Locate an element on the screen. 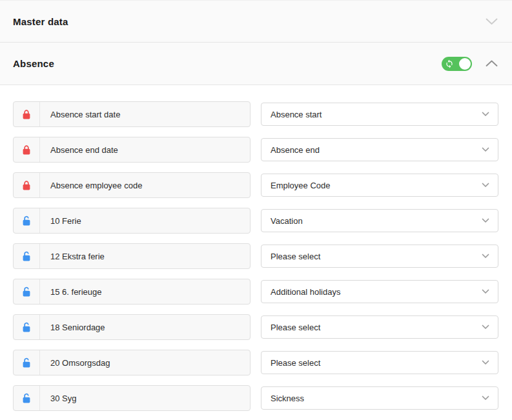 Image resolution: width=512 pixels, height=420 pixels. source-field-label: Absence employee code is located at coordinates (91, 186).